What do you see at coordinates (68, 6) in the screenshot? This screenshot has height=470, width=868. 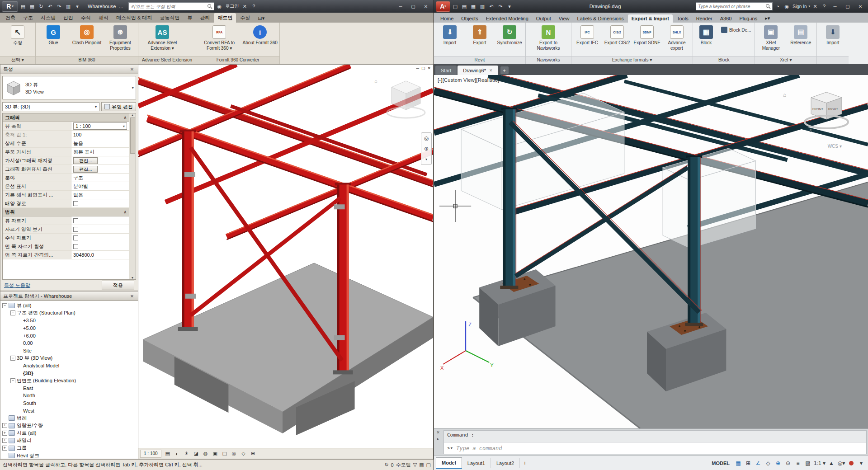 I see `print-icon: ▥` at bounding box center [68, 6].